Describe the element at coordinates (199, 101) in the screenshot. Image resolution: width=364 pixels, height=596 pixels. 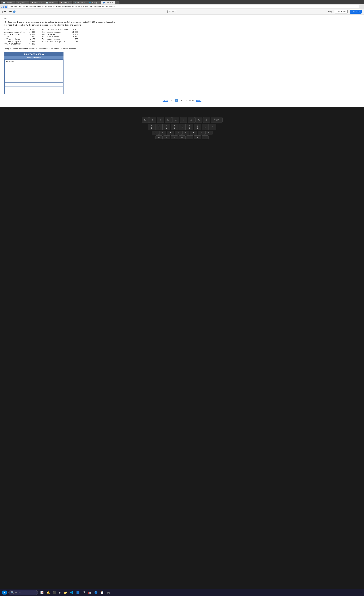
I see `next-button: Next >` at that location.